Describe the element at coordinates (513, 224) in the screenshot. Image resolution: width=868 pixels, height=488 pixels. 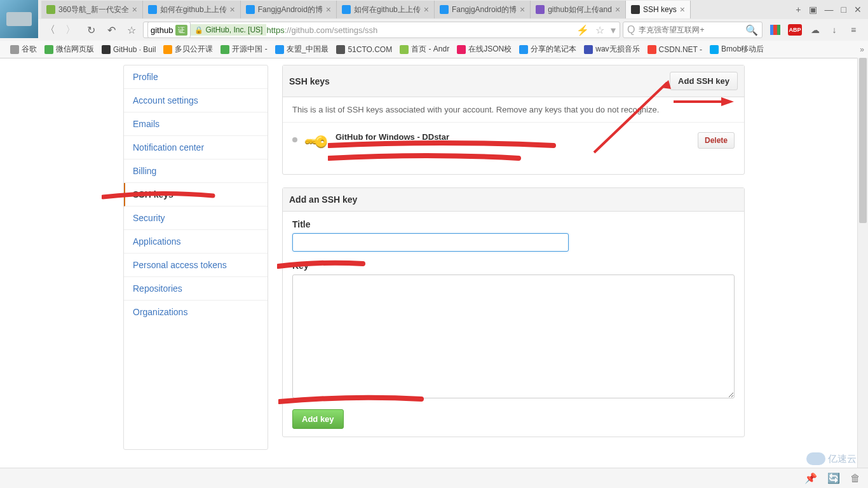
I see `title-label: Title` at that location.